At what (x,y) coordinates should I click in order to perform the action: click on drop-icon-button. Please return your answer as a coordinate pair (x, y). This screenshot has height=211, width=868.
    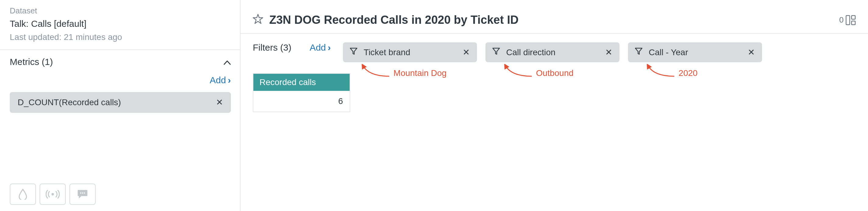
    Looking at the image, I should click on (23, 194).